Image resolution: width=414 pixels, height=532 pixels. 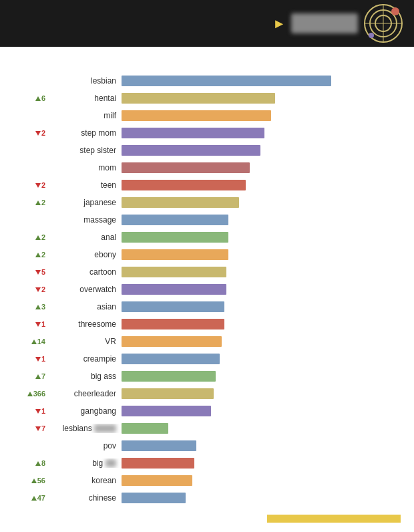 I want to click on rank-change-10: 2, so click(x=32, y=255).